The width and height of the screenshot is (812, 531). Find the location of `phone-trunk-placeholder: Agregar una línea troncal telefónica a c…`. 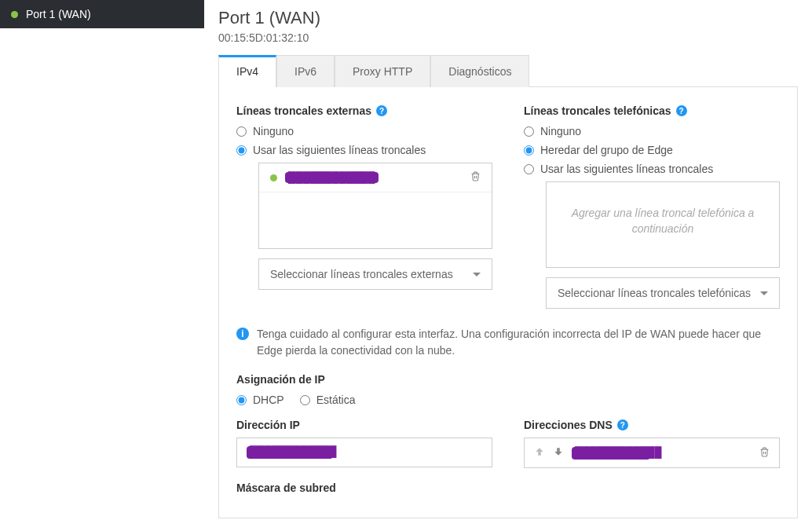

phone-trunk-placeholder: Agregar una línea troncal telefónica a c… is located at coordinates (663, 222).